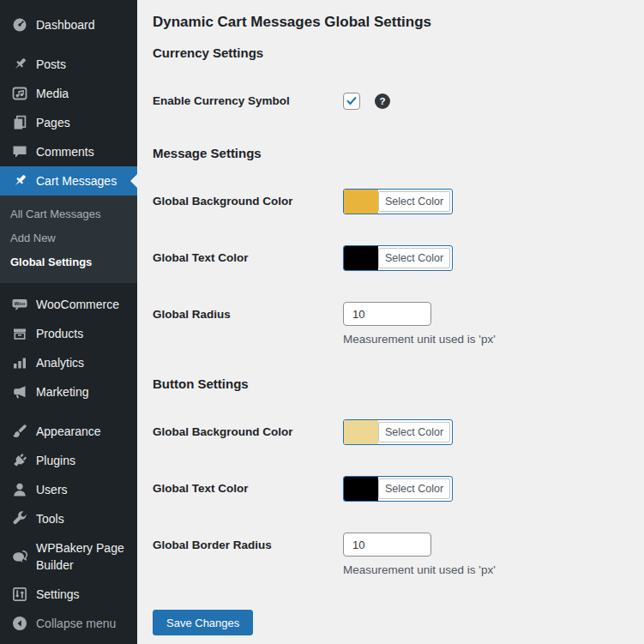  I want to click on sidebar-item-woocommerce: Woo WooCommerce, so click(69, 304).